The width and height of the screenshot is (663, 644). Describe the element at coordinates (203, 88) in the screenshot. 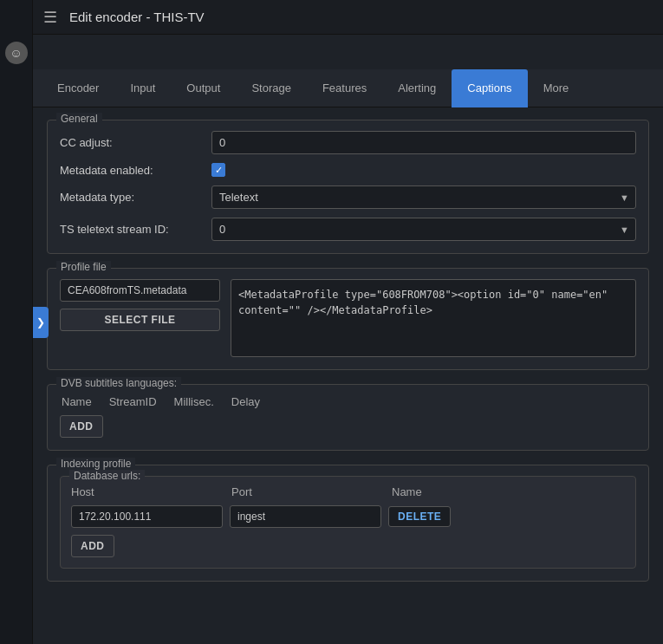

I see `tab-output: Output` at that location.